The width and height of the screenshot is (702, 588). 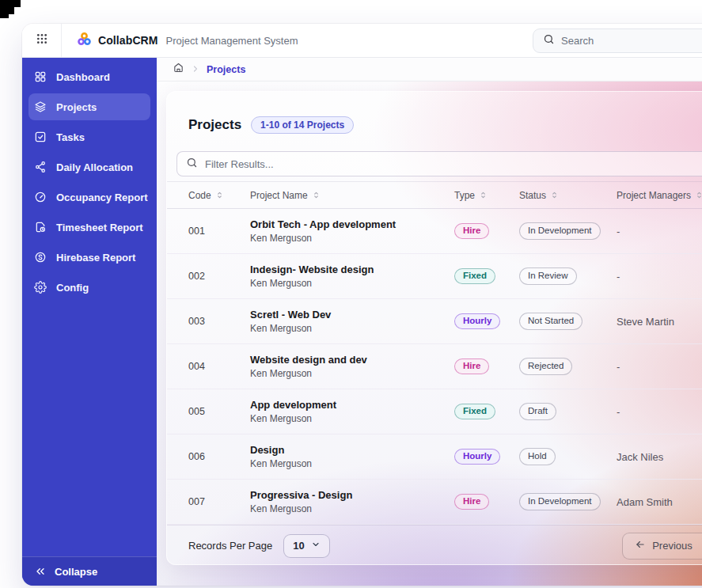 What do you see at coordinates (538, 412) in the screenshot?
I see `status-badge: Draft` at bounding box center [538, 412].